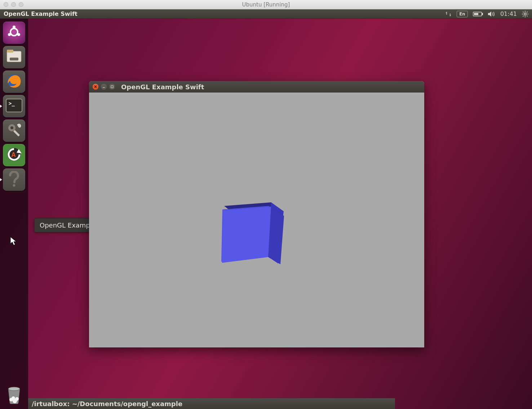 The height and width of the screenshot is (409, 532). What do you see at coordinates (448, 14) in the screenshot?
I see `network-indicator-icon` at bounding box center [448, 14].